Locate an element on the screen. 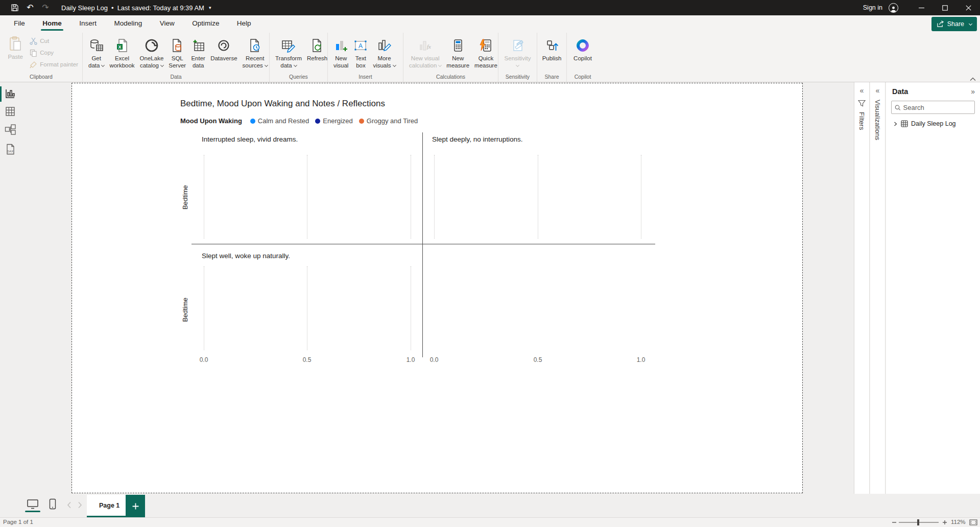 This screenshot has height=527, width=980. table-name: Daily Sleep Log is located at coordinates (934, 124).